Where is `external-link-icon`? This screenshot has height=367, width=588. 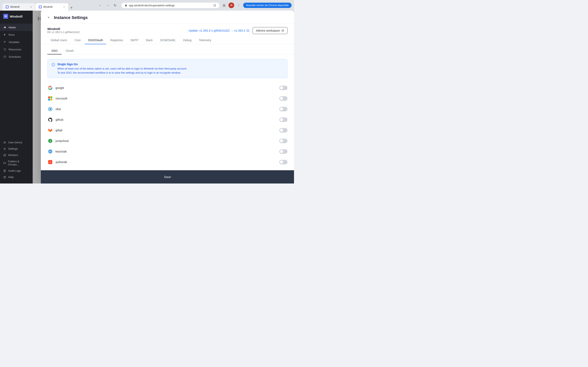 external-link-icon is located at coordinates (283, 31).